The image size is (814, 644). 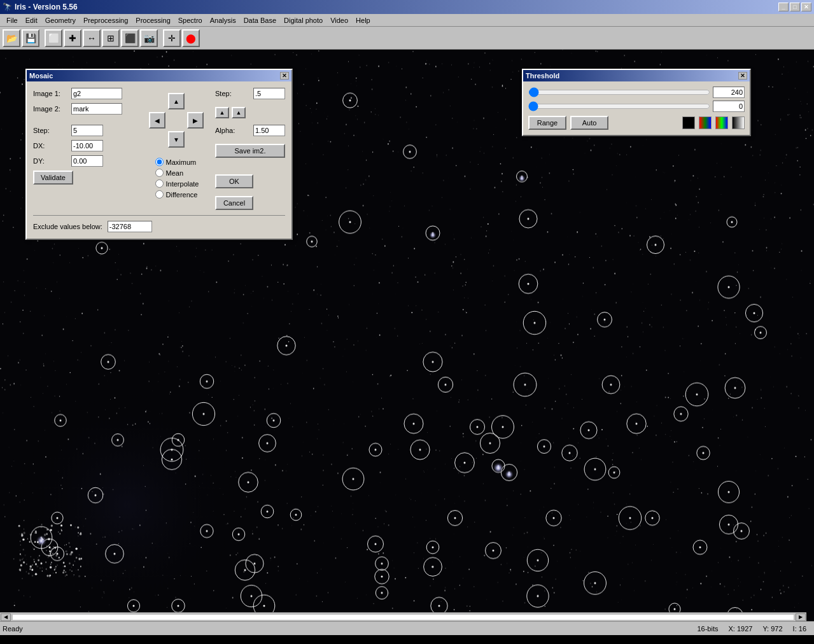 What do you see at coordinates (73, 38) in the screenshot?
I see `toolbar-crosshair: ✚` at bounding box center [73, 38].